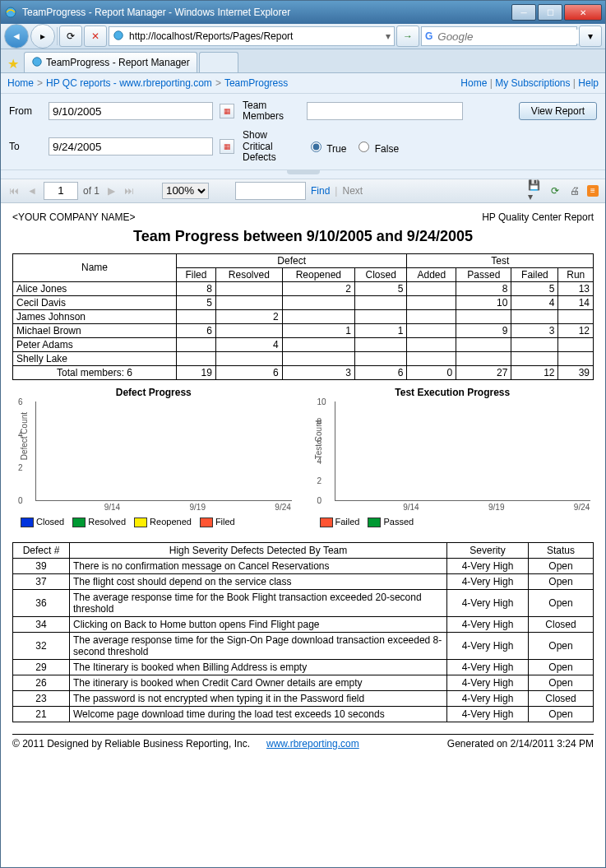  What do you see at coordinates (555, 191) in the screenshot?
I see `refresh-icon: ⟳` at bounding box center [555, 191].